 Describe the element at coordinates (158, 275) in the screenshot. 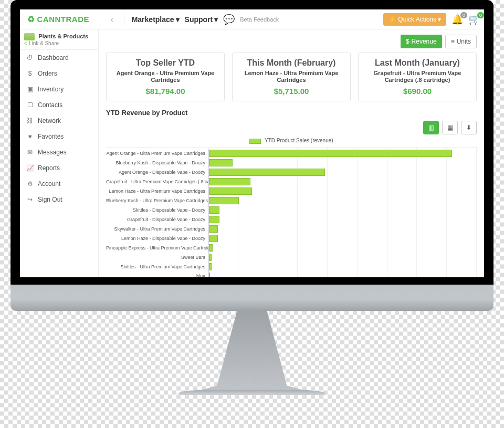

I see `chart-bar-label: blue` at that location.